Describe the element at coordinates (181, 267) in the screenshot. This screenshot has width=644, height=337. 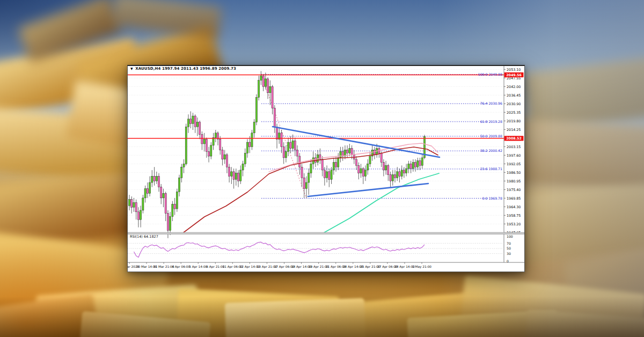
I see `svg-text: 4 Apr 06:00` at that location.